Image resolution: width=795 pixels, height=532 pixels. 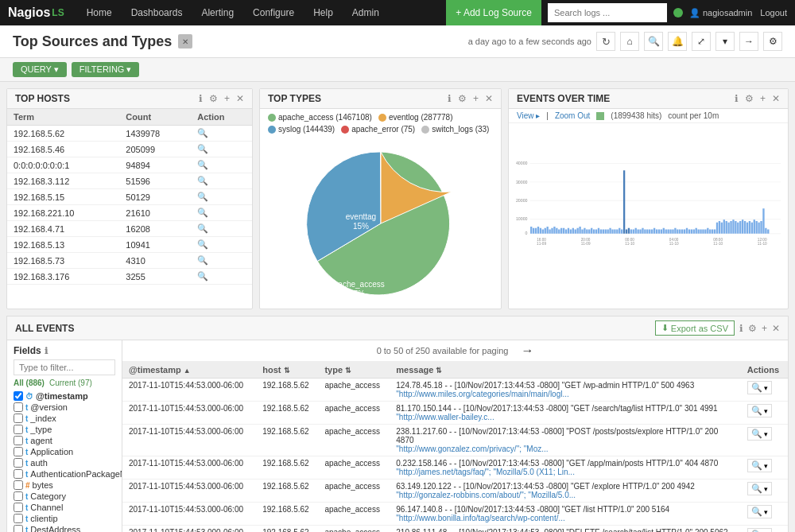 What do you see at coordinates (185, 41) in the screenshot?
I see `close-page-button: ✕` at bounding box center [185, 41].